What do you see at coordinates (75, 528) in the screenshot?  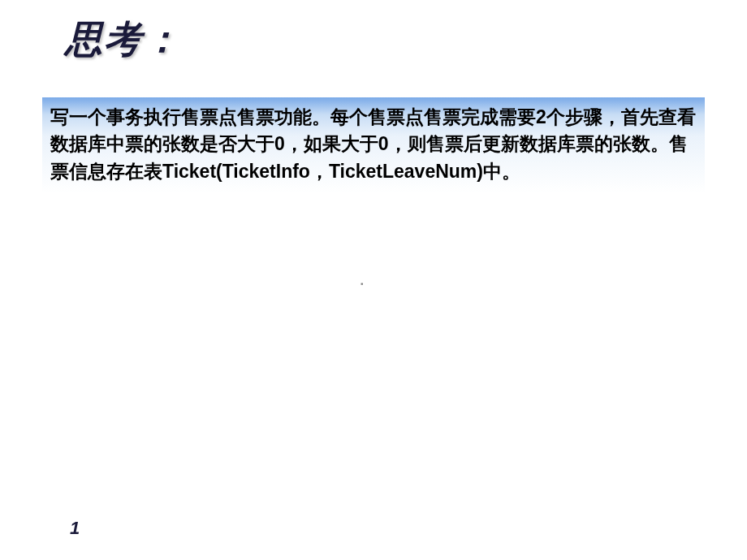 I see `page-number: 1` at bounding box center [75, 528].